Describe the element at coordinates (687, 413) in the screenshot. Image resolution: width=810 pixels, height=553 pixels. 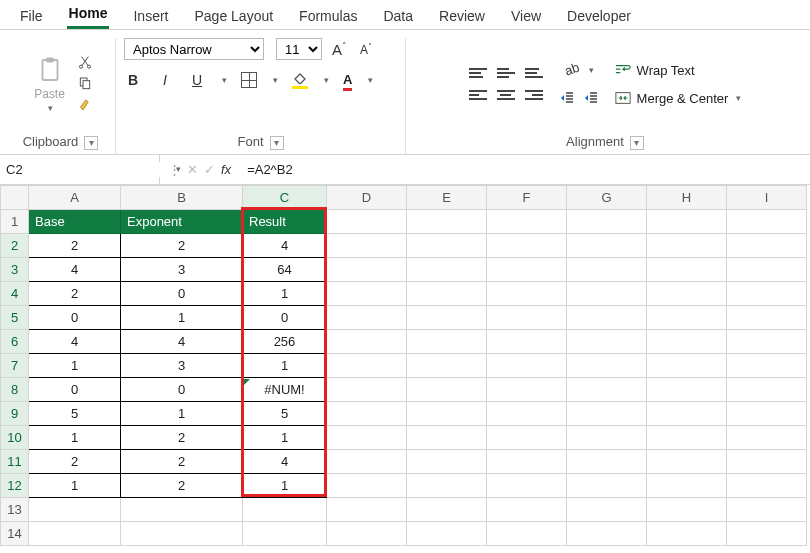
I see `cell-H9` at that location.